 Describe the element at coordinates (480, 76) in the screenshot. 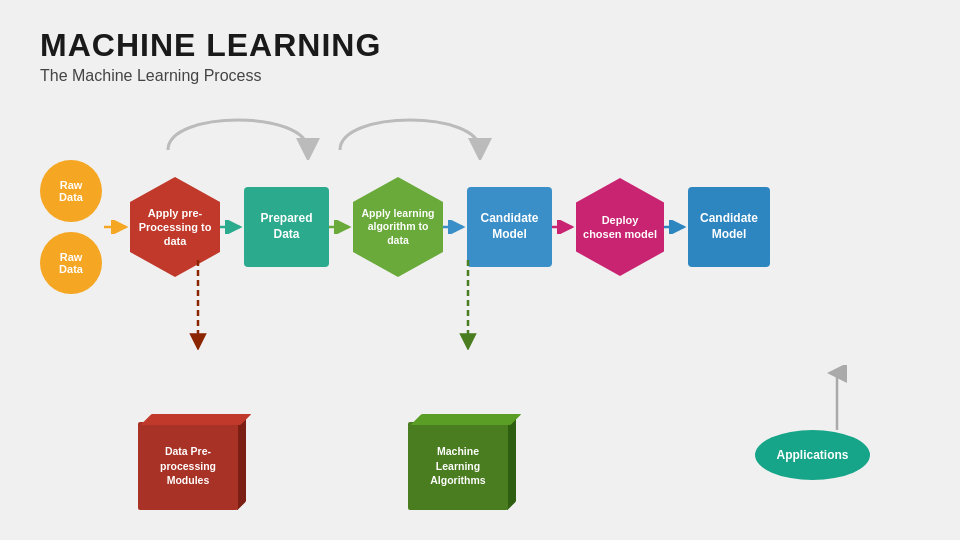

I see `subtitle: The Machine Learning Process` at that location.